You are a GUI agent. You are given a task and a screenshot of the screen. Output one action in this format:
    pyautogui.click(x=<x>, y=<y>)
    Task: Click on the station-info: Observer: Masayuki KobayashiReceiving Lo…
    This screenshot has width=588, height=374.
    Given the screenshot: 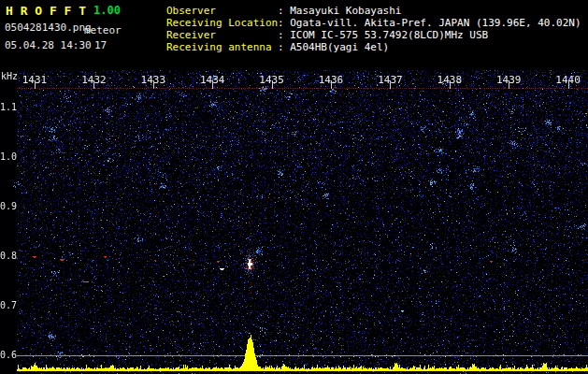 What is the action you would take?
    pyautogui.click(x=374, y=29)
    